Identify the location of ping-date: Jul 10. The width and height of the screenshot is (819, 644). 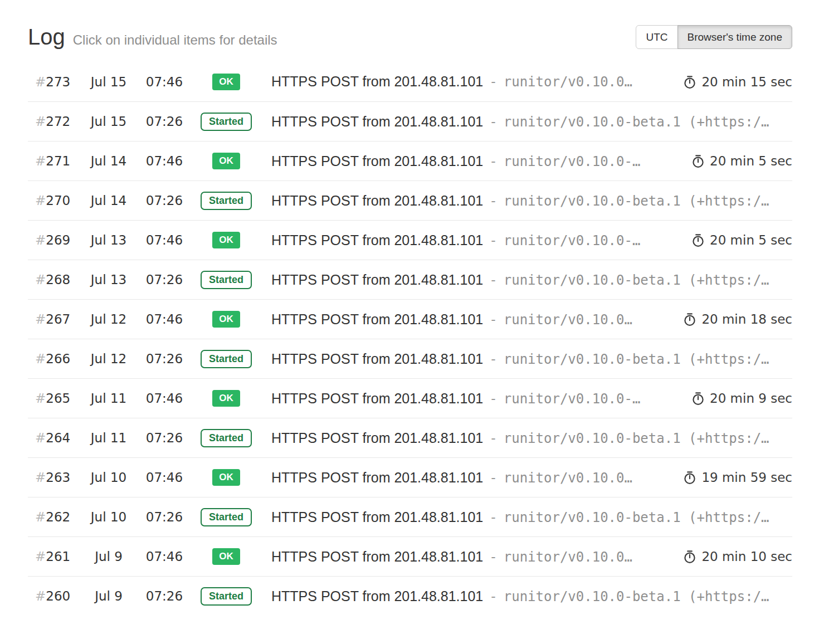
(109, 477).